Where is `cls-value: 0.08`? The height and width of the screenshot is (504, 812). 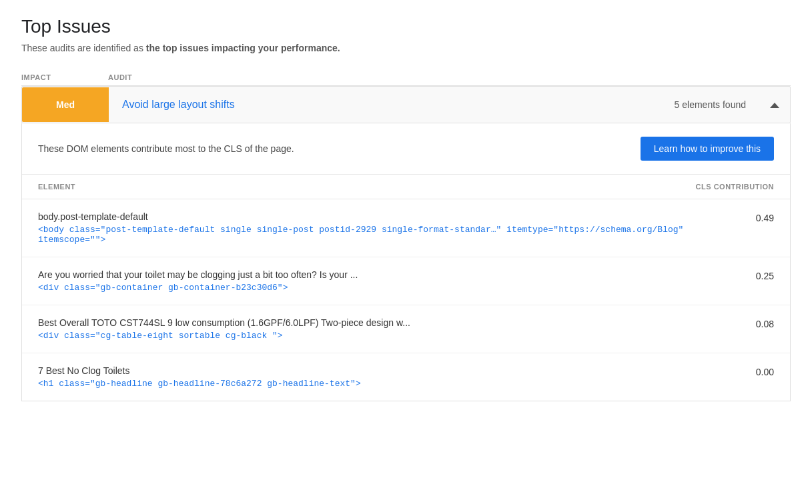
cls-value: 0.08 is located at coordinates (765, 323).